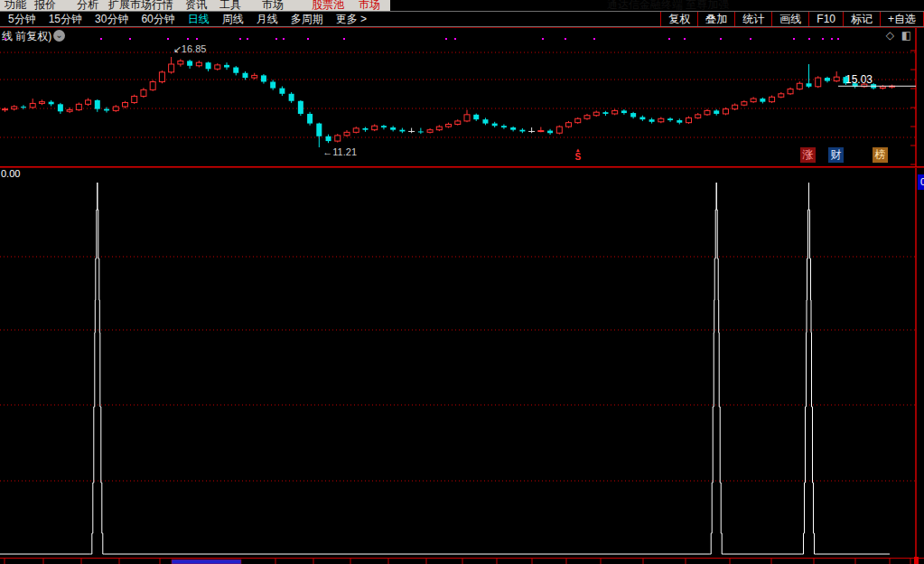 This screenshot has height=564, width=924. Describe the element at coordinates (859, 80) in the screenshot. I see `last-price-label: 15.03` at that location.